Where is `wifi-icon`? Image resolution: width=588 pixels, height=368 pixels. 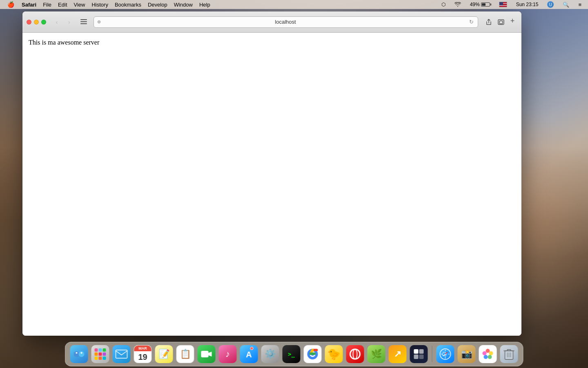
wifi-icon is located at coordinates (458, 4).